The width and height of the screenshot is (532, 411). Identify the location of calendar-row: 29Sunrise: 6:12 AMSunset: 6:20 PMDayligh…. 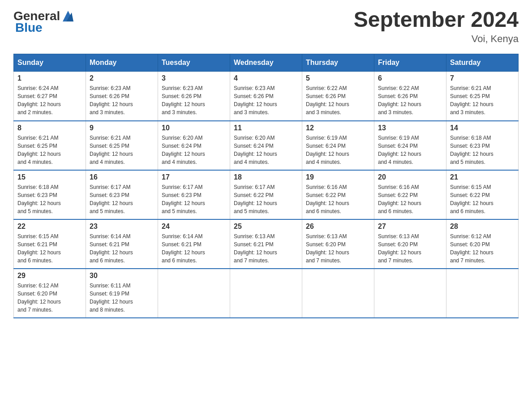
(266, 293).